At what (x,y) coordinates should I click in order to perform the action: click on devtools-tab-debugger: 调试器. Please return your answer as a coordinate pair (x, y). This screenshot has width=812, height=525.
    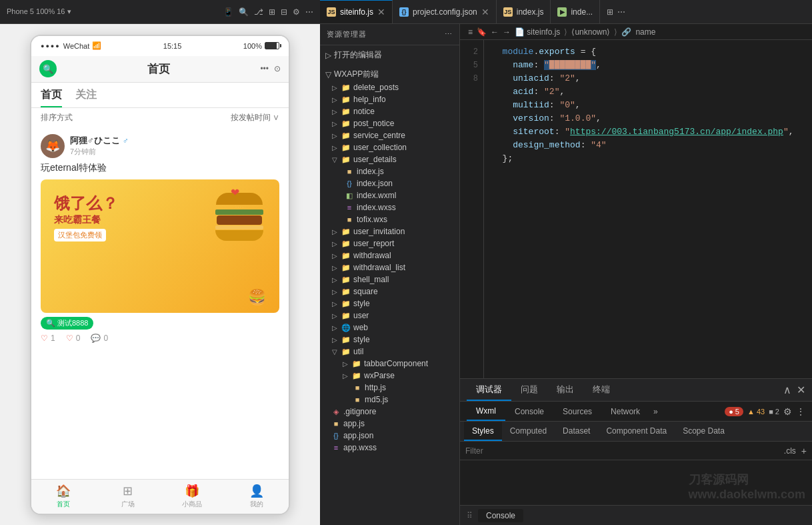
    Looking at the image, I should click on (489, 390).